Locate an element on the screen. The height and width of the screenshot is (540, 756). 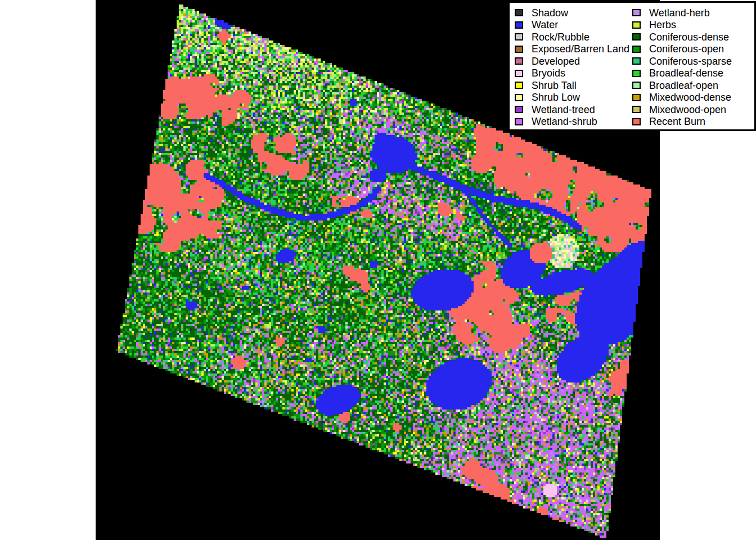
legend-label: Wetland-herb is located at coordinates (680, 13).